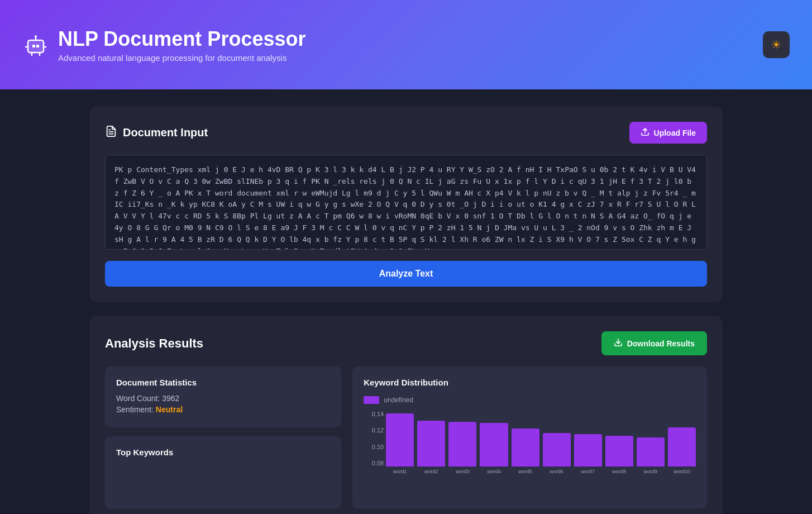 Image resolution: width=812 pixels, height=514 pixels. What do you see at coordinates (223, 397) in the screenshot?
I see `document-statistics-card: Document Statistics Word Count: 3962 Sen…` at bounding box center [223, 397].